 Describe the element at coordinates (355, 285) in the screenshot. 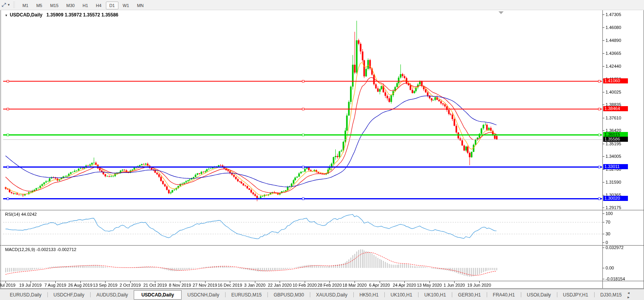

I see `date-axis-label: 18 Mar 2020` at that location.